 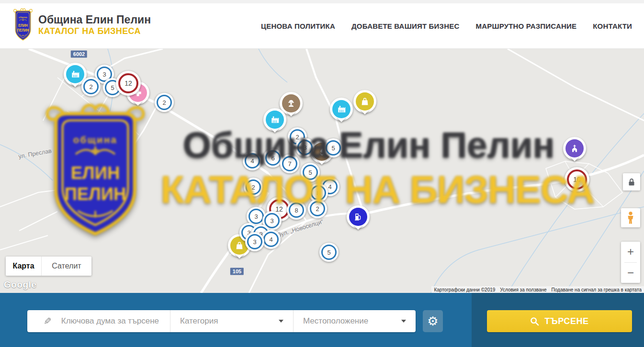 What do you see at coordinates (631, 262) in the screenshot?
I see `map-zoom-control: + −` at bounding box center [631, 262].